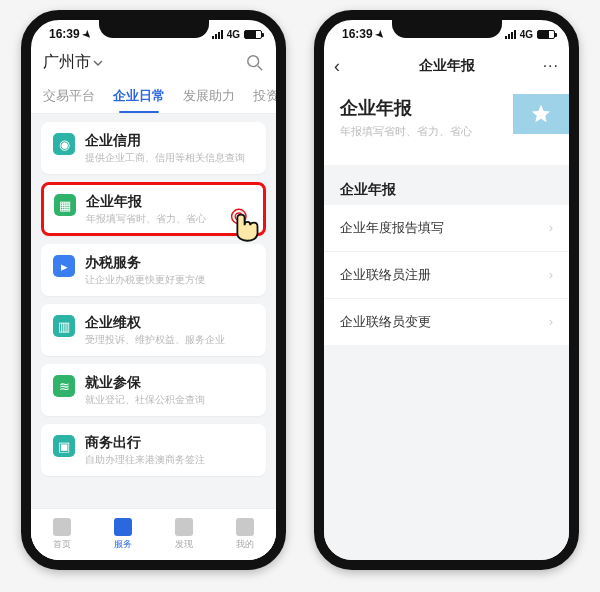 This screenshot has width=600, height=592. I want to click on card-sub: 受理投诉、维护权益、服务企业, so click(155, 340).